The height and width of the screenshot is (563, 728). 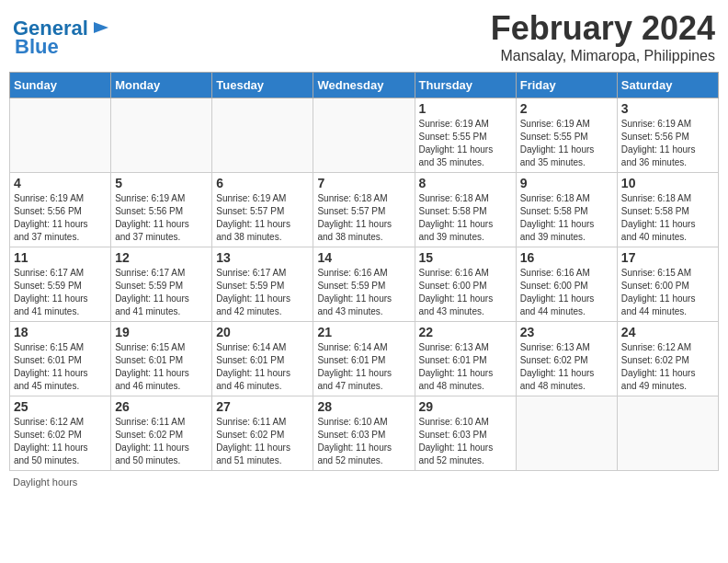 What do you see at coordinates (364, 359) in the screenshot?
I see `calendar-cell: 21Sunrise: 6:14 AM Sunset: 6:01 PM Dayli…` at bounding box center [364, 359].